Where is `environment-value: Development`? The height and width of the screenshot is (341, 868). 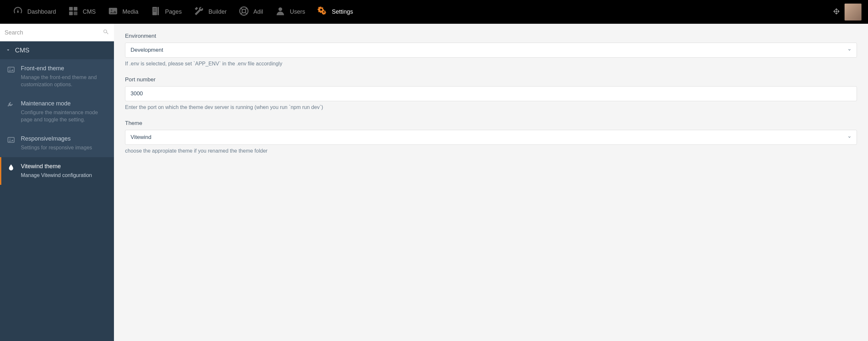
environment-value: Development is located at coordinates (147, 50).